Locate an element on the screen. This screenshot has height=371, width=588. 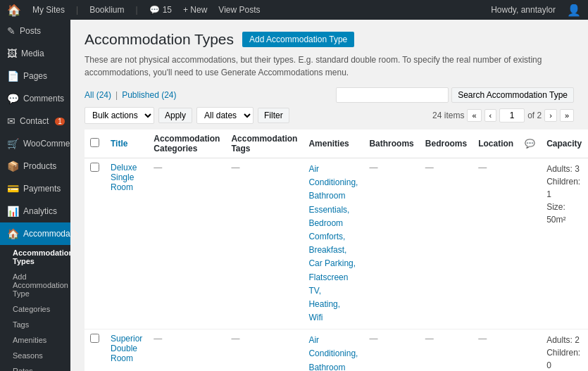
filter-all-link: All (24) is located at coordinates (98, 95).